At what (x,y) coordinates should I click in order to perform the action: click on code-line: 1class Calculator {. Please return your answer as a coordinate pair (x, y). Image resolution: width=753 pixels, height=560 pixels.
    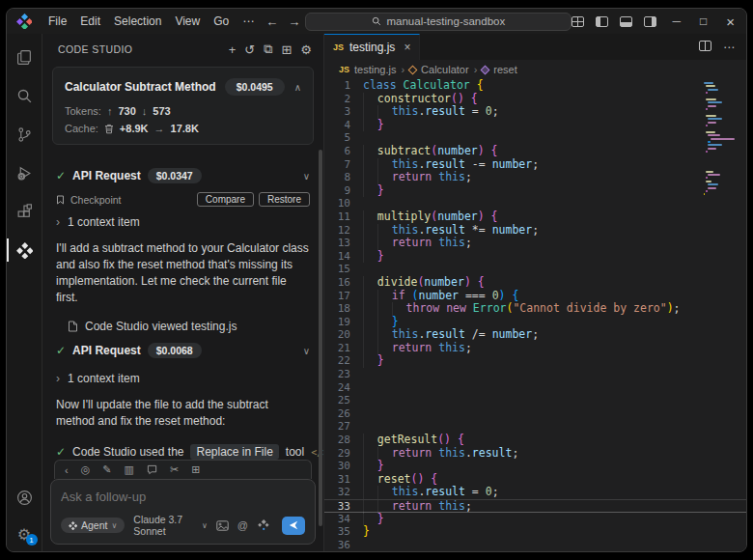
    Looking at the image, I should click on (535, 86).